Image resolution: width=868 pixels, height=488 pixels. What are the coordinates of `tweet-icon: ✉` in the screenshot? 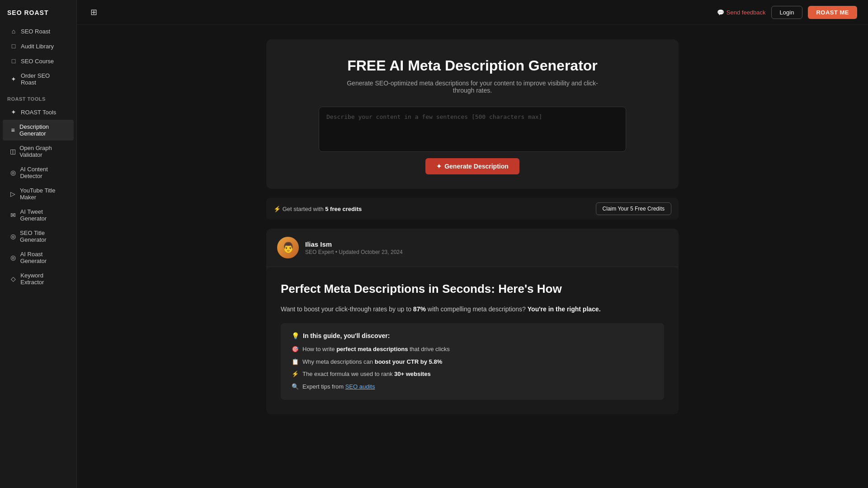 It's located at (14, 215).